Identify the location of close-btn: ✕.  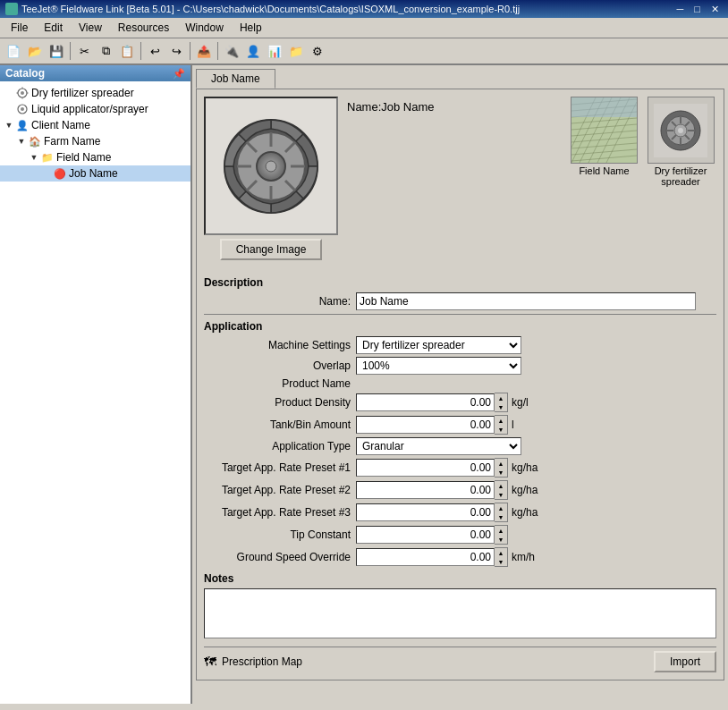
(715, 9).